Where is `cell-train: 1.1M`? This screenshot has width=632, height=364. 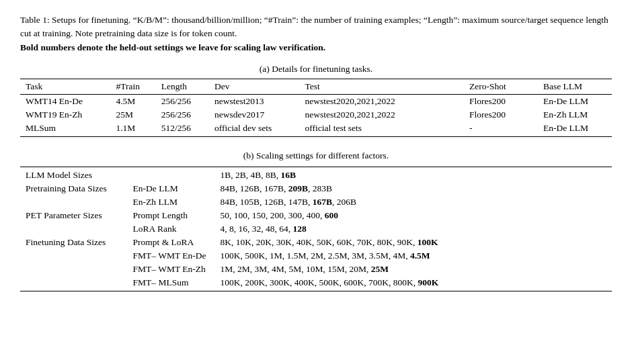
cell-train: 1.1M is located at coordinates (133, 129).